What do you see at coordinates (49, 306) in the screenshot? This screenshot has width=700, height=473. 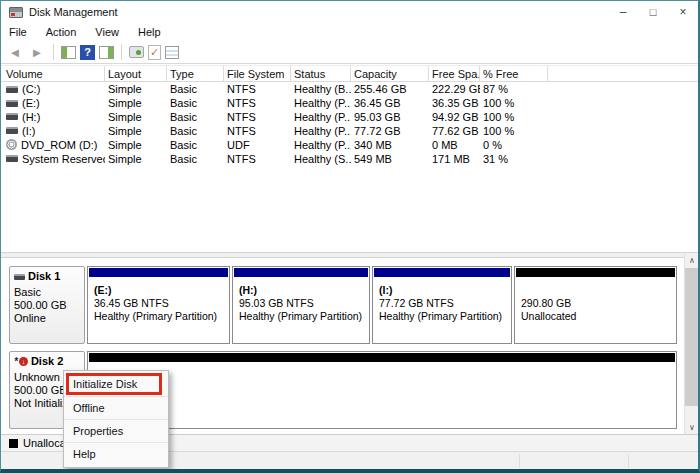 I see `disk-1-size: 500.00 GB` at bounding box center [49, 306].